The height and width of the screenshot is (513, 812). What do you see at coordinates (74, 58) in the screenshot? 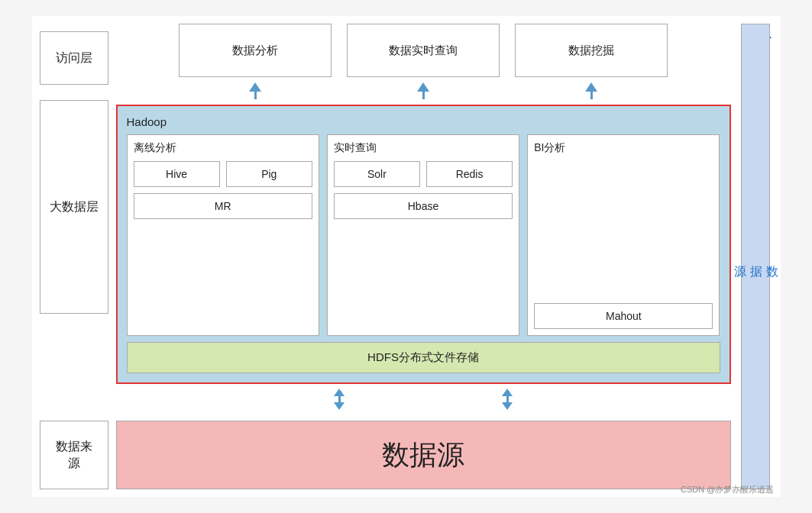
I see `access-layer-label: 访问层` at bounding box center [74, 58].